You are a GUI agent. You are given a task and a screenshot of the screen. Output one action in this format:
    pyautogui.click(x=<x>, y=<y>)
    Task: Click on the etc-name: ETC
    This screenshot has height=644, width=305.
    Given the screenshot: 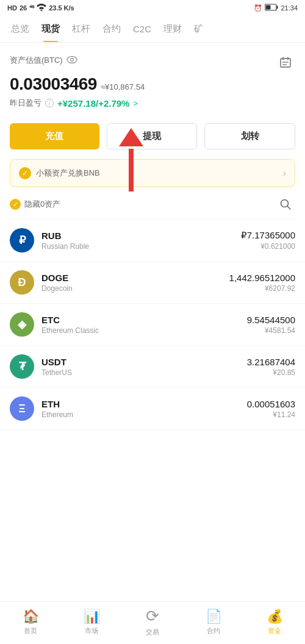 What is the action you would take?
    pyautogui.click(x=144, y=320)
    